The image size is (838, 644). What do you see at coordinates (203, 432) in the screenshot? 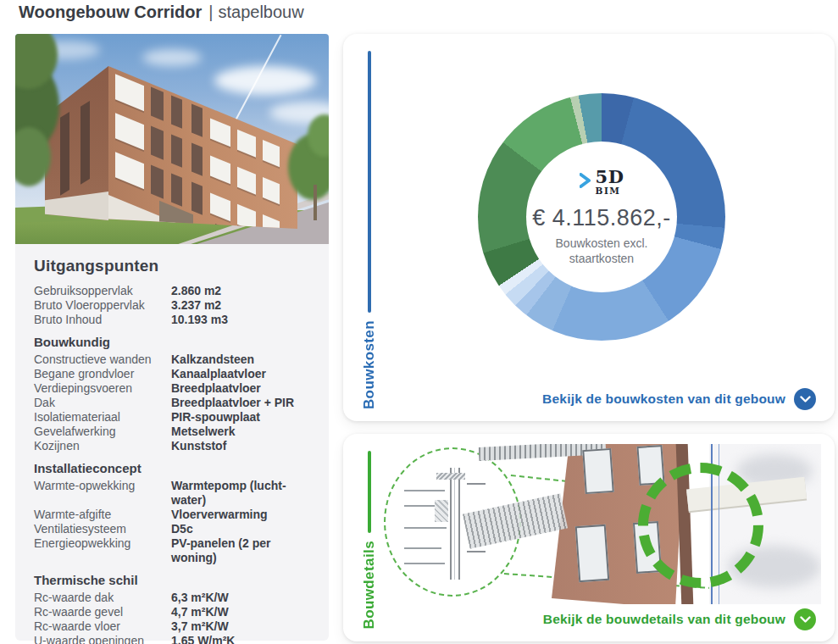
I see `spec-value: Metselwerk` at bounding box center [203, 432].